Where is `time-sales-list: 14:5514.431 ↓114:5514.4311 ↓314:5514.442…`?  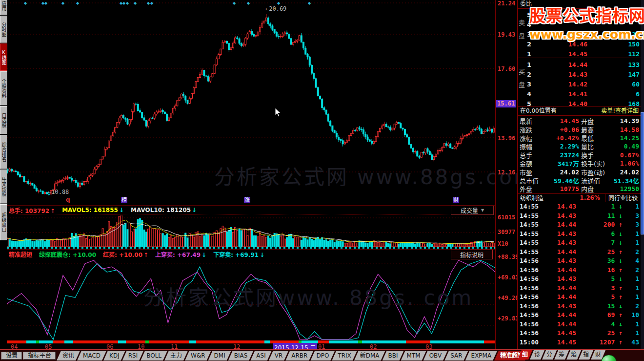 time-sales-list: 14:5514.431 ↓114:5514.4311 ↓314:5514.442… is located at coordinates (580, 275).